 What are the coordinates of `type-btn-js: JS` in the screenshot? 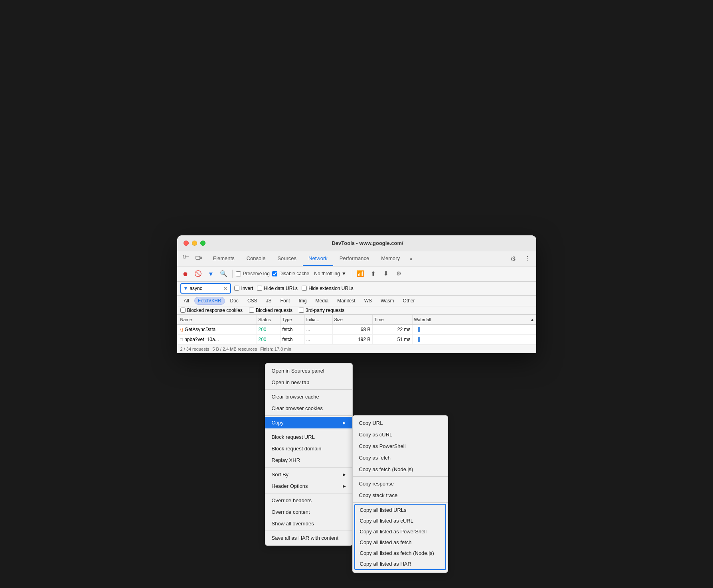 It's located at (269, 301).